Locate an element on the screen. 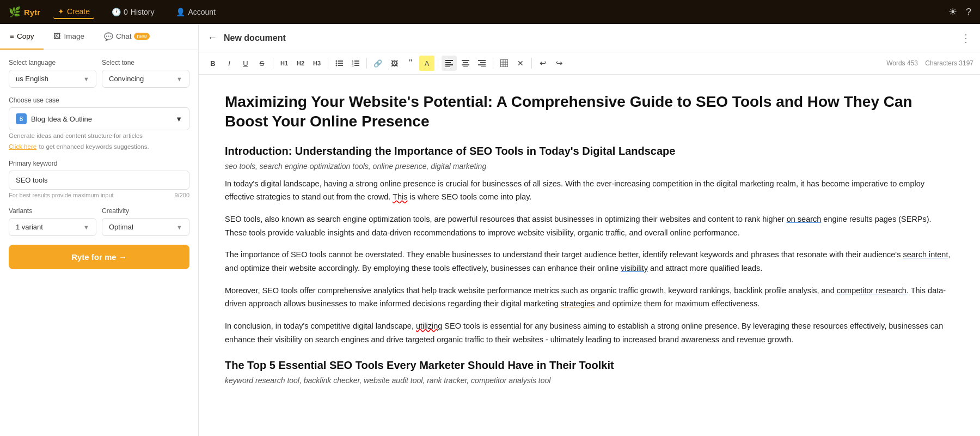 The width and height of the screenshot is (980, 436). keyword-count: 9/200 is located at coordinates (182, 195).